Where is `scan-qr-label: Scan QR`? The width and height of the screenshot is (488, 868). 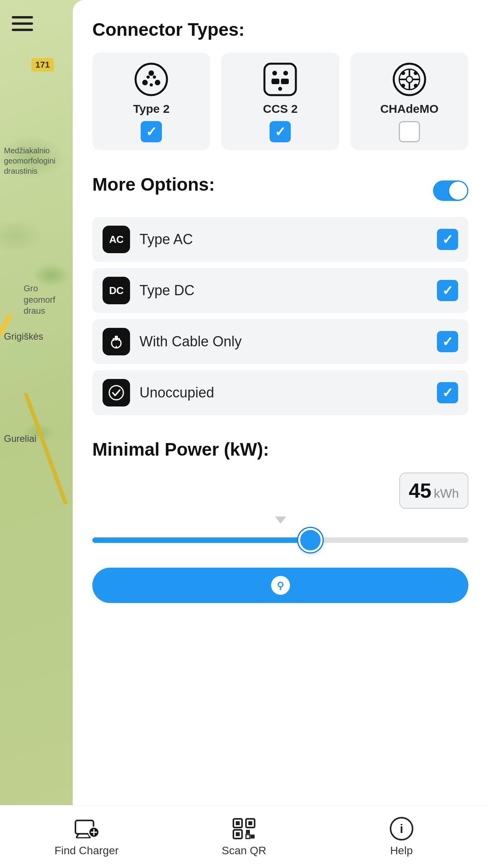
scan-qr-label: Scan QR is located at coordinates (244, 851).